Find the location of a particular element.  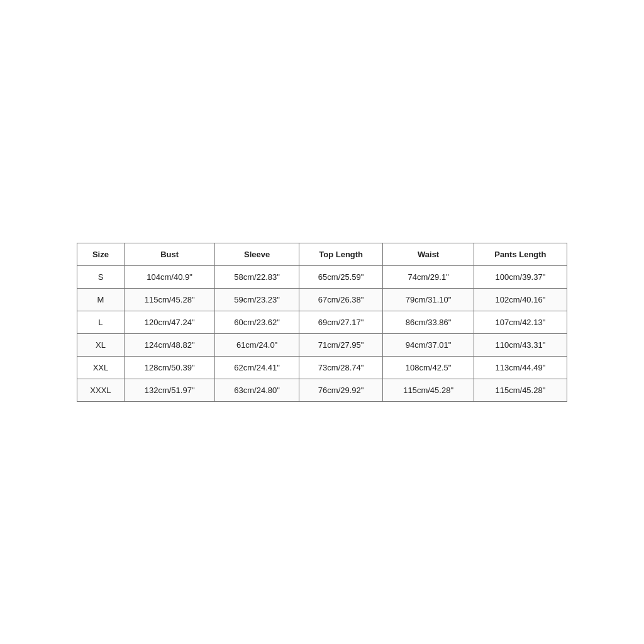

col-header-top-length: Top Length is located at coordinates (341, 254).